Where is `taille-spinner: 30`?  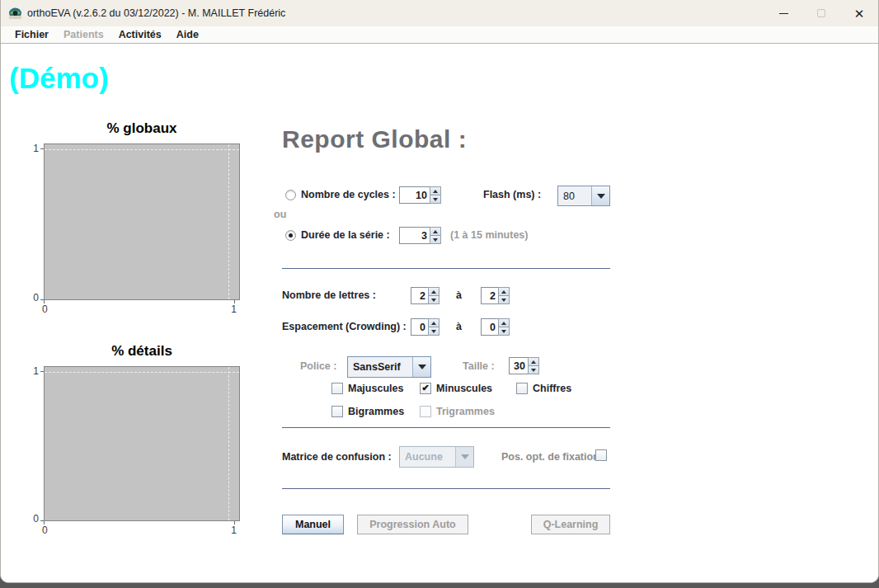
taille-spinner: 30 is located at coordinates (524, 366).